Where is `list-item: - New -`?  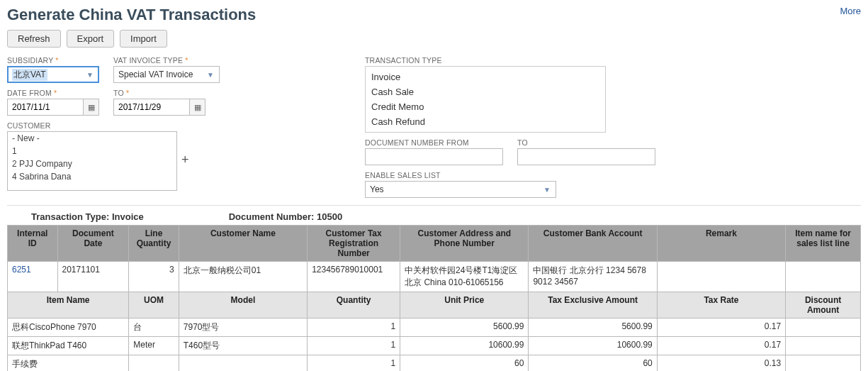 list-item: - New - is located at coordinates (92, 138).